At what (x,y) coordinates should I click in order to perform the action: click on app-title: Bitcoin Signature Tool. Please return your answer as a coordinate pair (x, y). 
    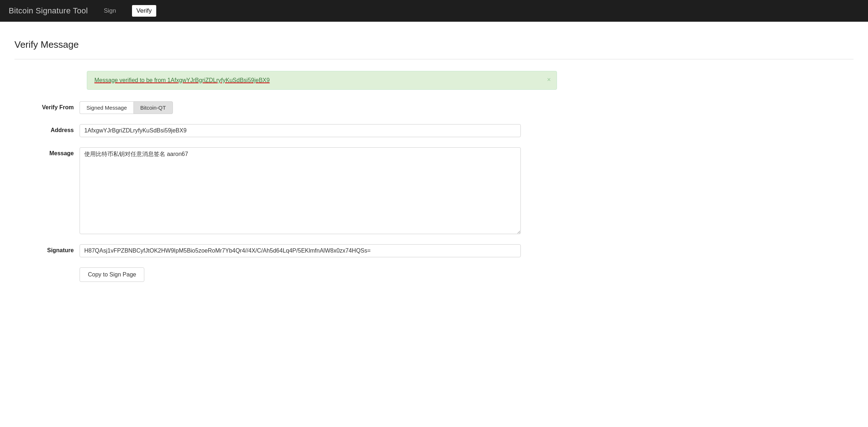
    Looking at the image, I should click on (48, 11).